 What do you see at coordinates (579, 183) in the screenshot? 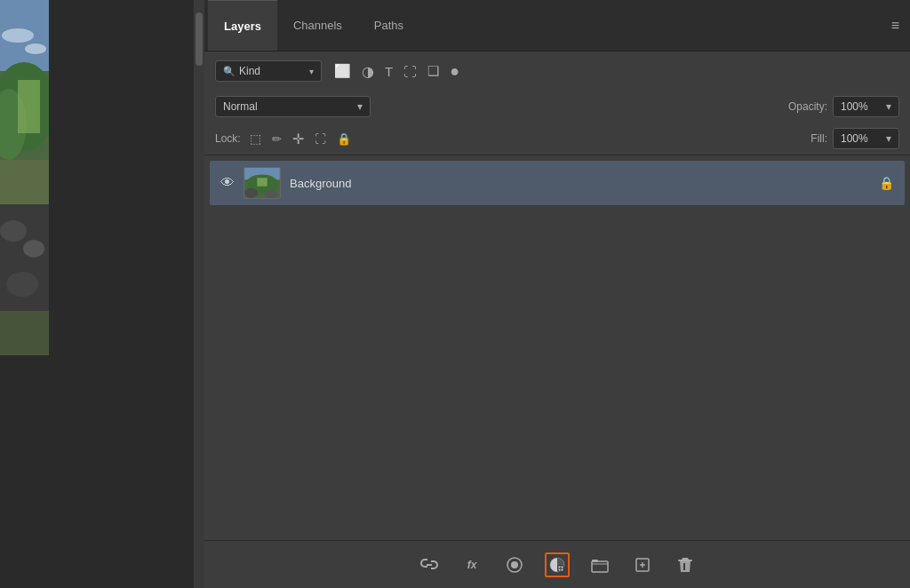
I see `layer-name: Background` at bounding box center [579, 183].